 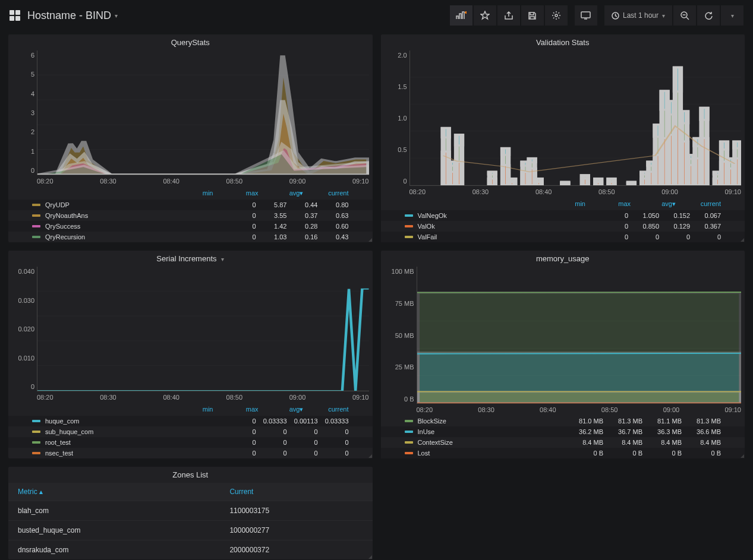 I want to click on legend-serial: minmaxavg▾currenthuque_com00.033330.0011…, so click(x=190, y=431).